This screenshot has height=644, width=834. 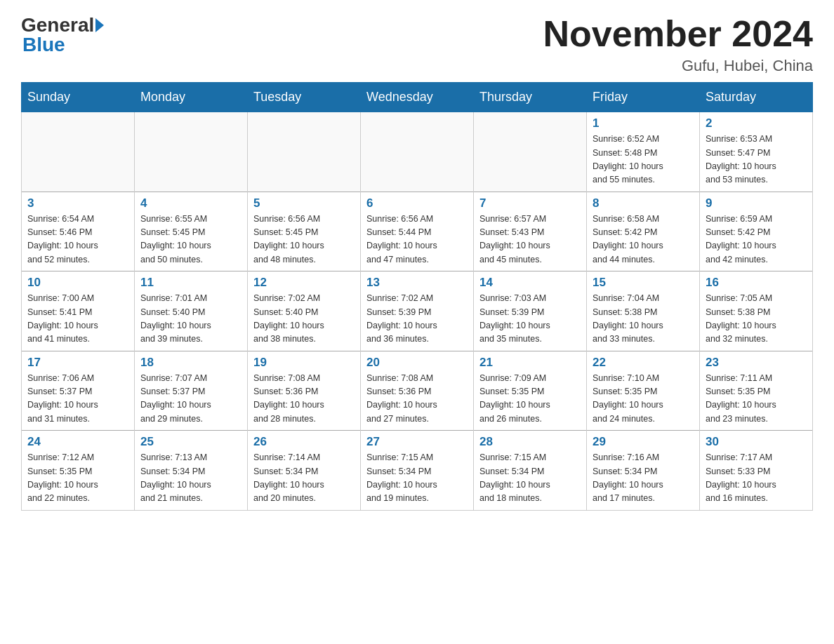 I want to click on day-info: Sunrise: 7:11 AM Sunset: 5:35 PM Dayligh…, so click(x=756, y=399).